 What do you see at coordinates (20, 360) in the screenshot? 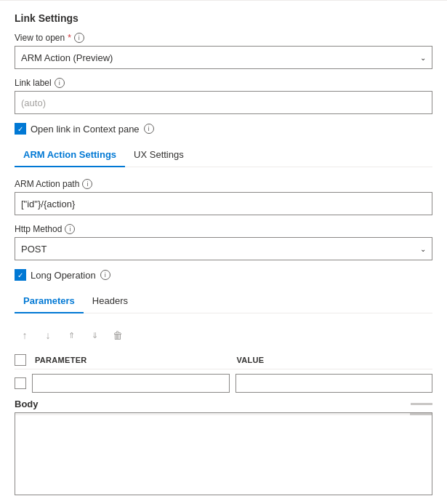
I see `header-checkbox` at bounding box center [20, 360].